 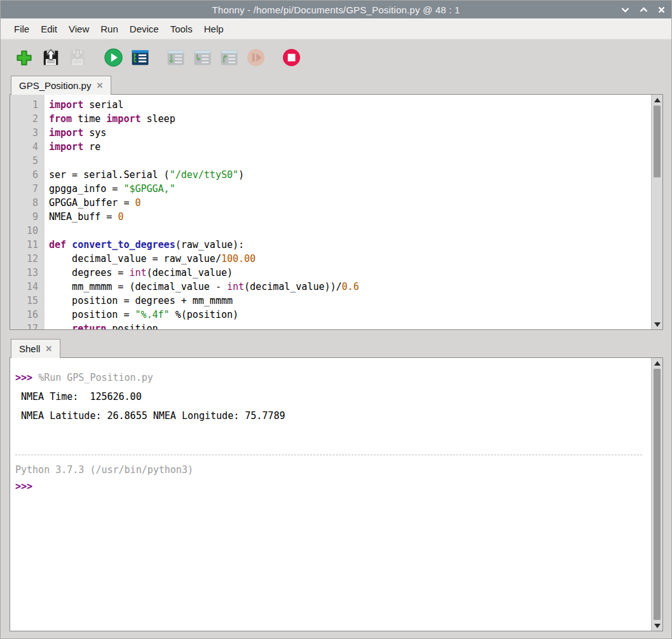 I want to click on code-line: NMEA_buff = 0, so click(x=350, y=217).